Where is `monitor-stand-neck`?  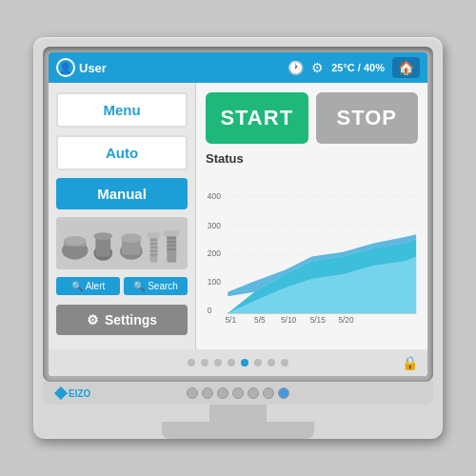
monitor-stand-neck is located at coordinates (238, 413).